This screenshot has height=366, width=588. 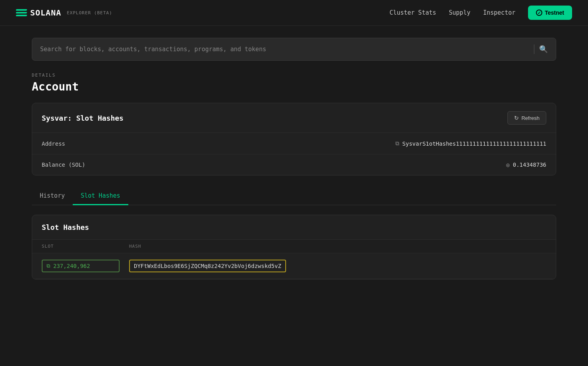 What do you see at coordinates (100, 196) in the screenshot?
I see `tab-slot-hashes: Slot Hashes` at bounding box center [100, 196].